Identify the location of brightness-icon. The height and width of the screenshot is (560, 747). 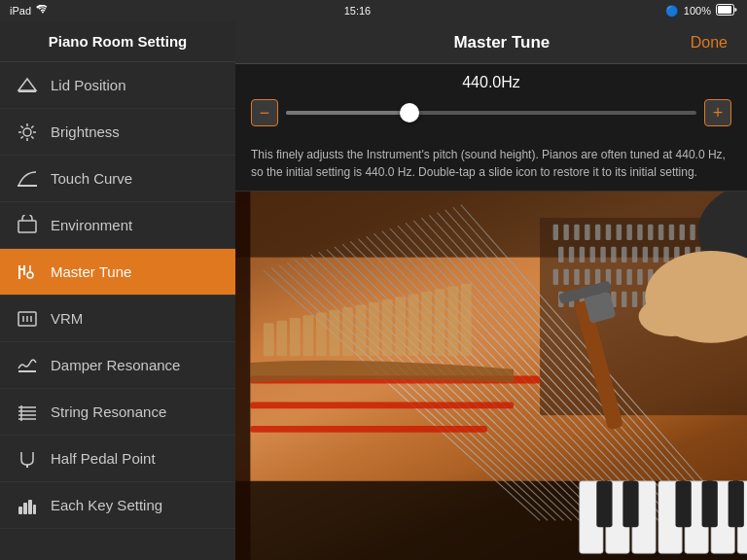
(27, 132).